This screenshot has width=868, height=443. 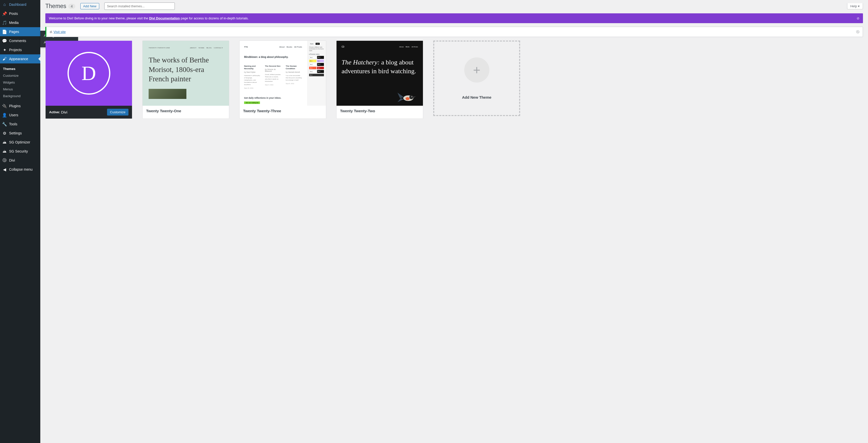 I want to click on sidebar-label: Settings, so click(x=16, y=133).